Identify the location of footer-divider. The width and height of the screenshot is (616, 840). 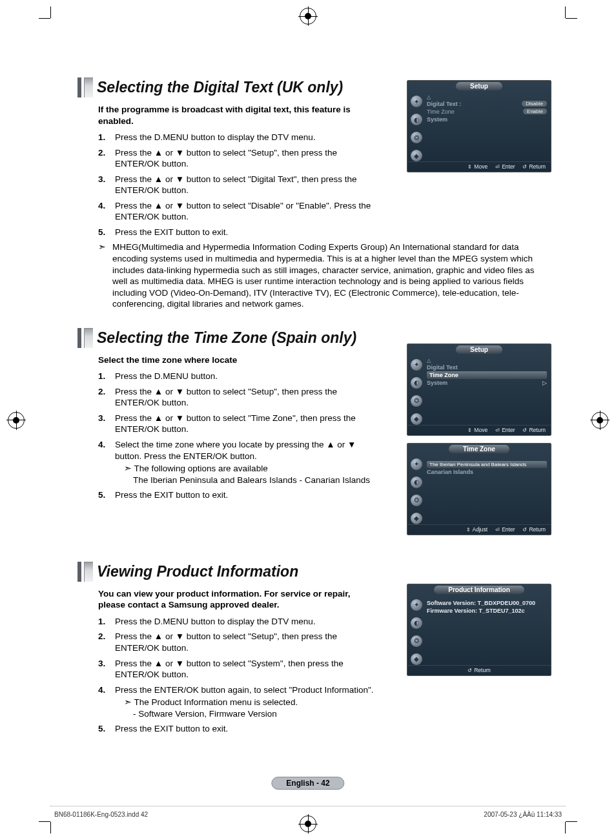
(308, 806).